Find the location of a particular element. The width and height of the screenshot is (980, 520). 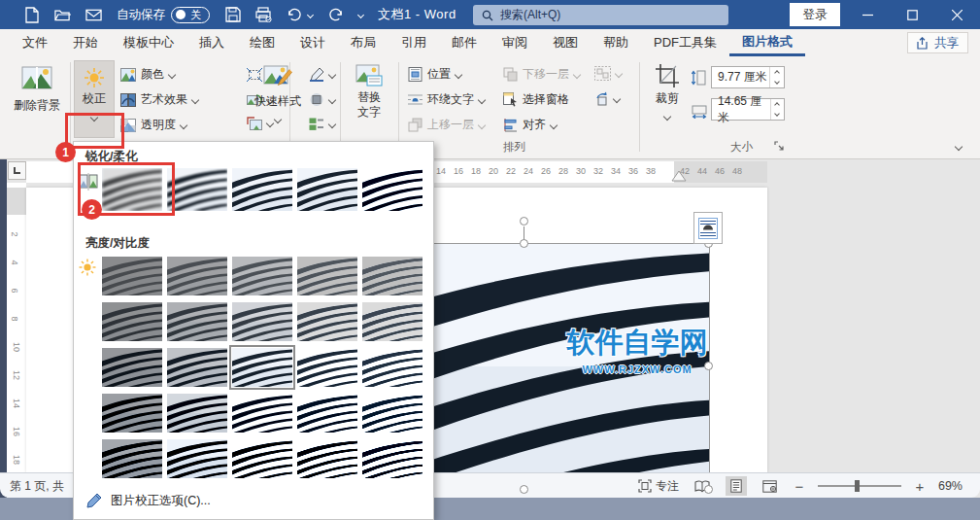

resize-handle-bottom-right is located at coordinates (709, 490).